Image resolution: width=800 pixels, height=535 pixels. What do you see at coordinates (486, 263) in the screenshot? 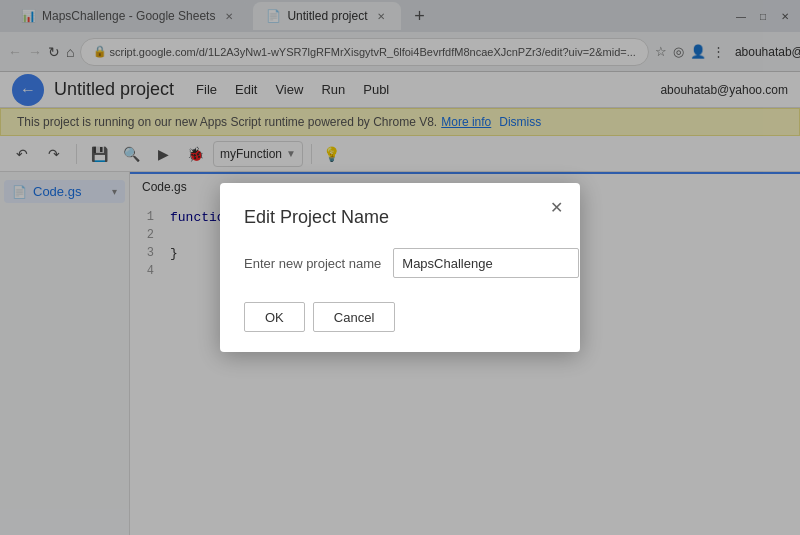
I see `project-name-input` at bounding box center [486, 263].